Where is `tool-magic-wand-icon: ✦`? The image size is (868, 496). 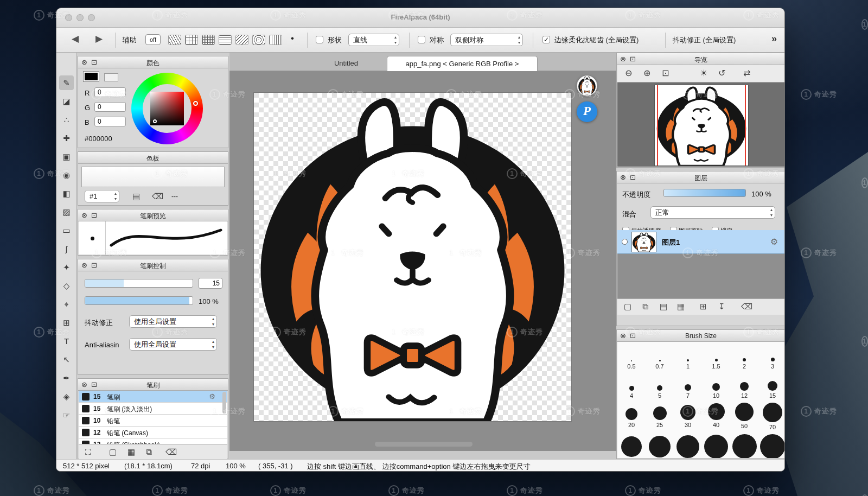 tool-magic-wand-icon: ✦ is located at coordinates (66, 267).